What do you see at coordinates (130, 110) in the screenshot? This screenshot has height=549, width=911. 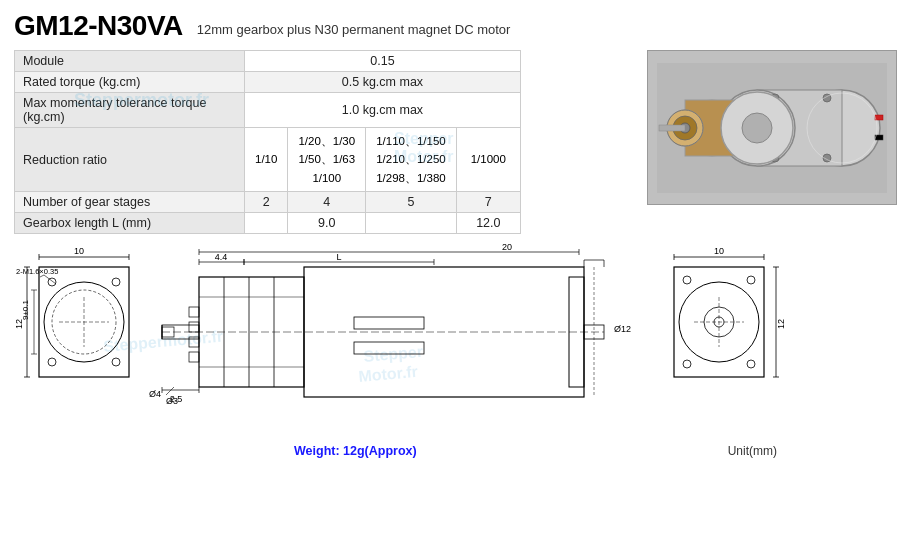 I see `max-torque-label: Max momentary tolerance torque (kg.cm)` at bounding box center [130, 110].